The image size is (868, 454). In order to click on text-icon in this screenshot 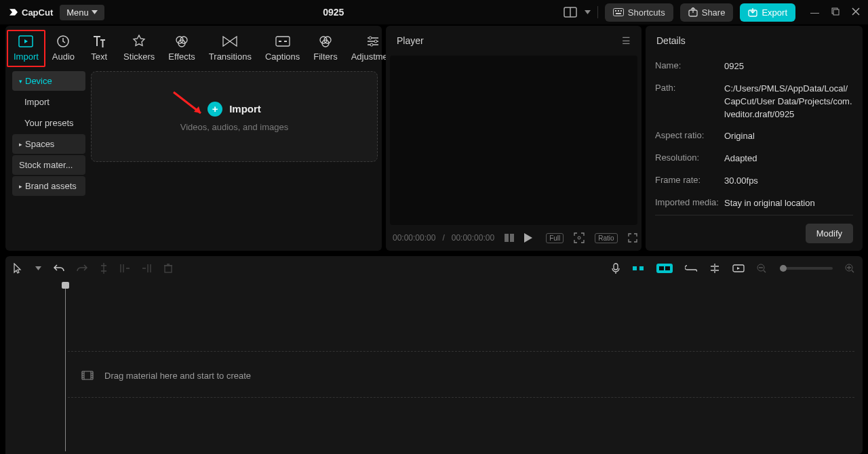, I will do `click(99, 41)`.